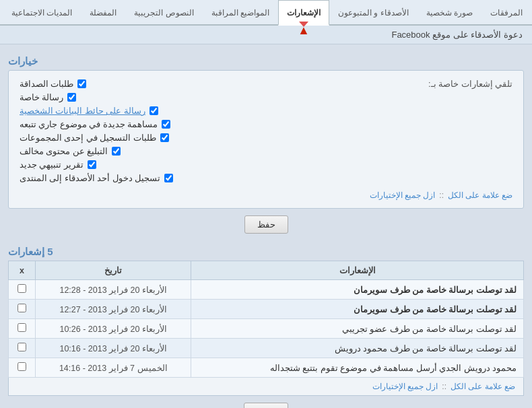 This screenshot has height=408, width=532. Describe the element at coordinates (89, 124) in the screenshot. I see `checkbox-label-3: مساهمة جديدة في موضوع جاري تتبعه` at that location.